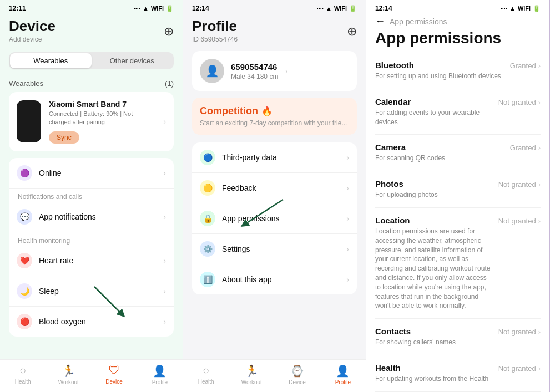 The image size is (550, 392). What do you see at coordinates (458, 153) in the screenshot?
I see `perm-item-camera: Camera For scanning QR codes Granted ›` at bounding box center [458, 153].